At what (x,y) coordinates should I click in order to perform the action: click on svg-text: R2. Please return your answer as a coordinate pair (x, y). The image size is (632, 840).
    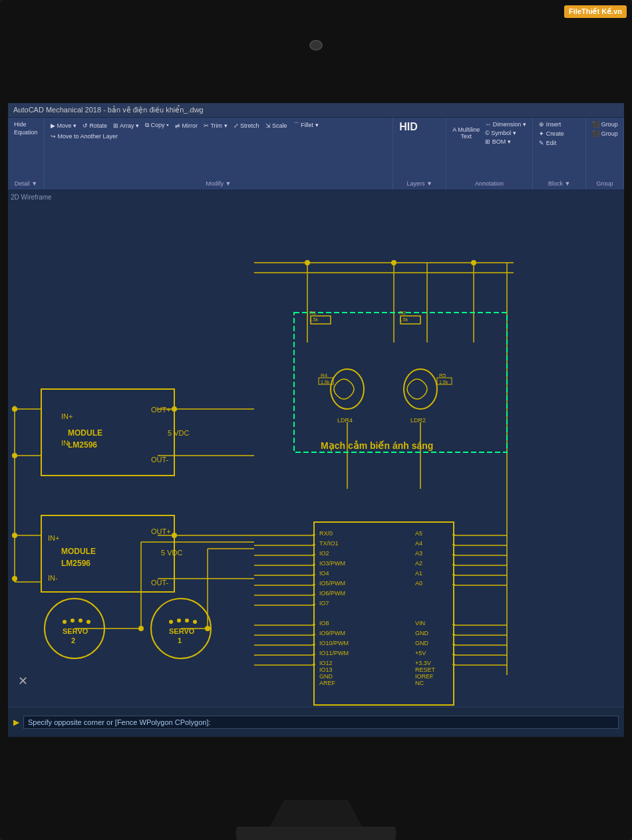
    Looking at the image, I should click on (403, 313).